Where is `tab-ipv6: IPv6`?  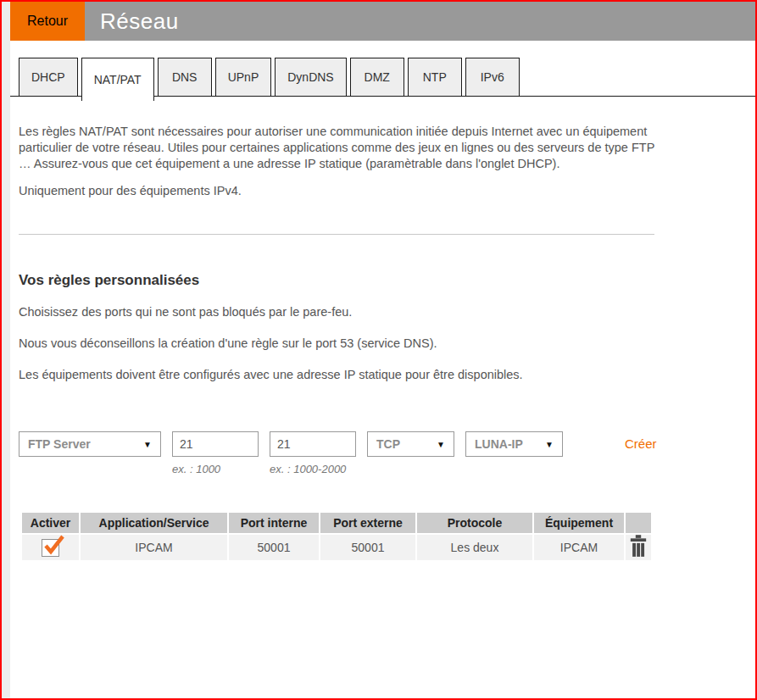 tab-ipv6: IPv6 is located at coordinates (493, 77).